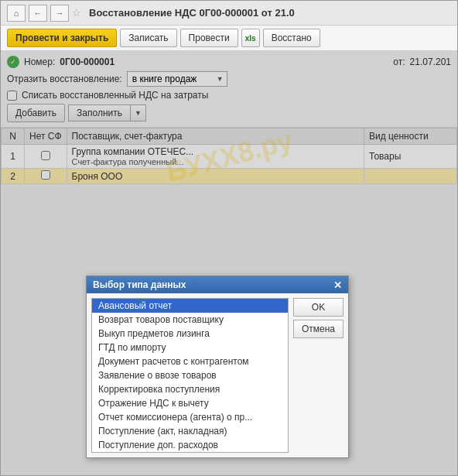  Describe the element at coordinates (319, 375) in the screenshot. I see `modal-buttons: OK Отмена` at that location.